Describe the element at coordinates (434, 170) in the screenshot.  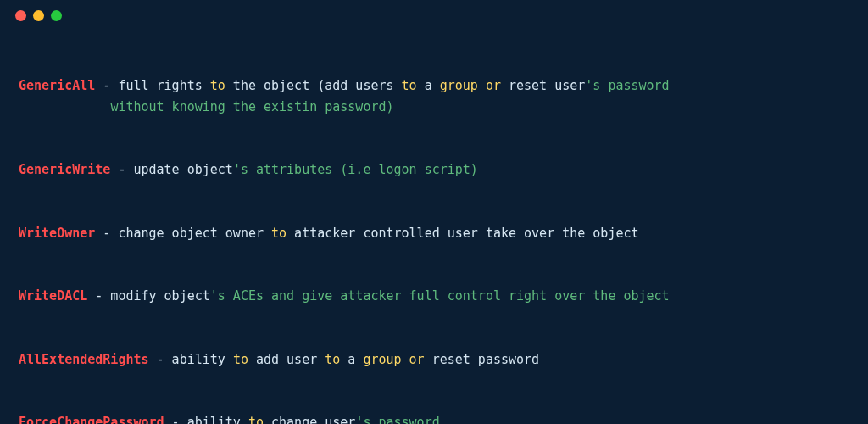
I see `entry-genericwrite: GenericWrite - update object's attribute…` at that location.